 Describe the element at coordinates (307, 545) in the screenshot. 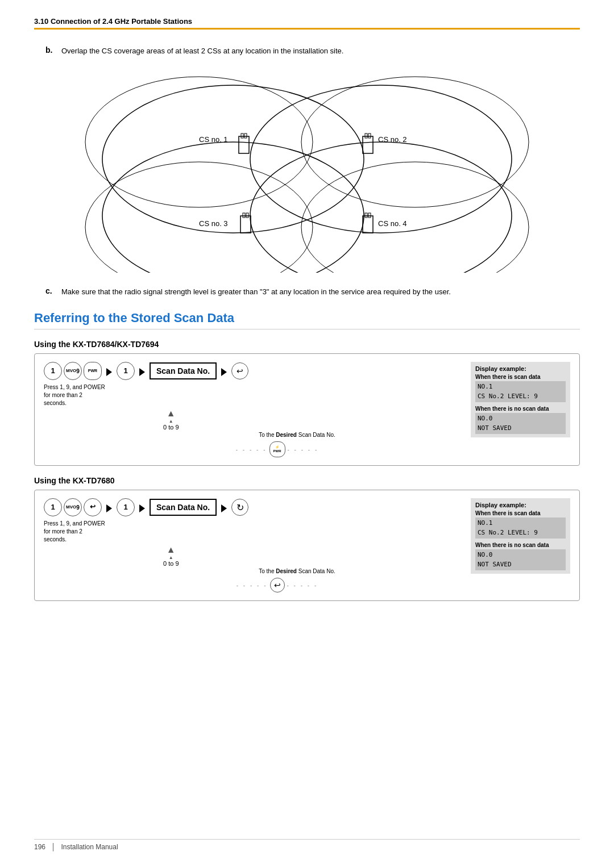

I see `diagram-box-2: 1 MVO 9 ↩ 1 Scan Data No. ↻` at that location.